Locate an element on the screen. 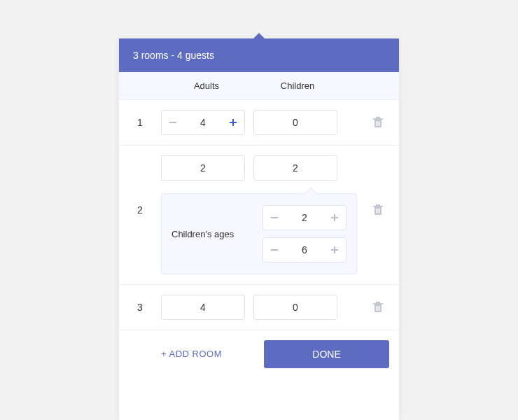 Image resolution: width=518 pixels, height=420 pixels. column-headers: Adults Children is located at coordinates (259, 86).